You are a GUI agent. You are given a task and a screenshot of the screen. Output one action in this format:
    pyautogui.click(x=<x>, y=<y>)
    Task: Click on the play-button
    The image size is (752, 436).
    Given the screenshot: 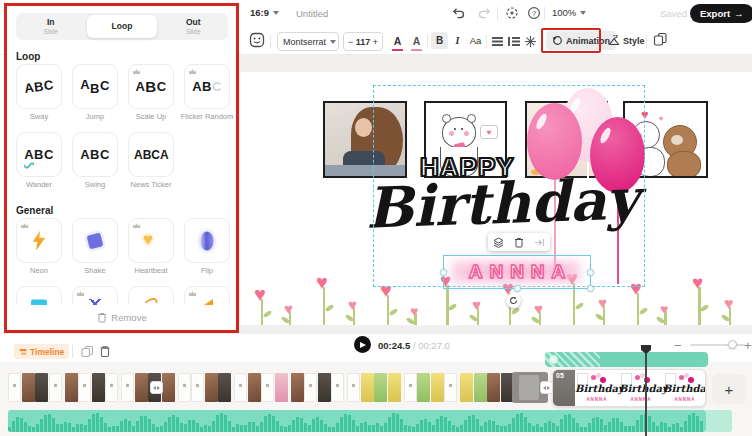 What is the action you would take?
    pyautogui.click(x=362, y=344)
    